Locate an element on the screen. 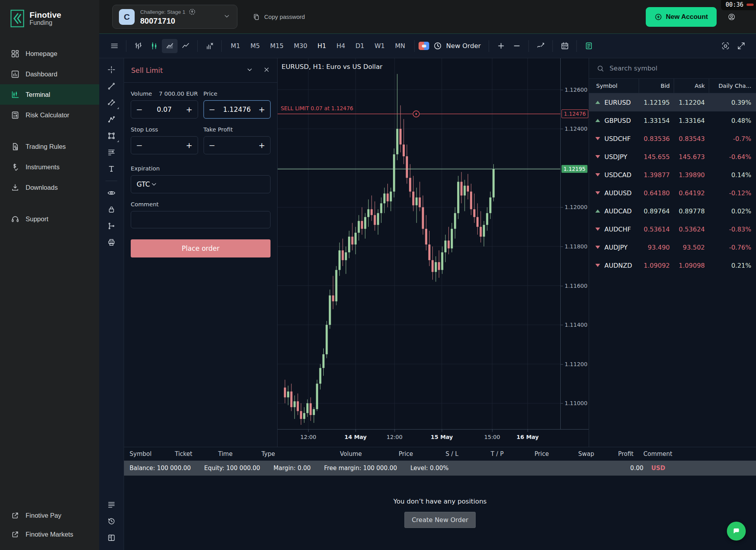 The image size is (756, 550). watchlist-row-audcad: AUDCAD 0.89764 0.89778 0.02% is located at coordinates (673, 211).